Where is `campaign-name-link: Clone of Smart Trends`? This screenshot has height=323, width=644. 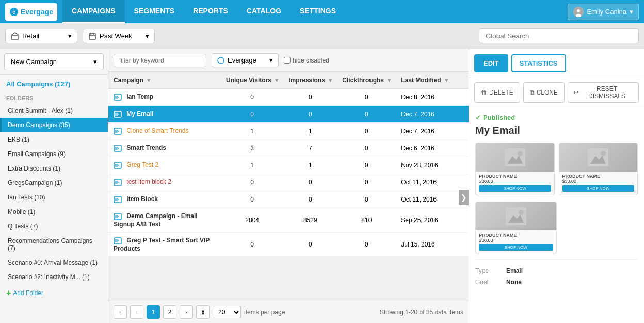 campaign-name-link: Clone of Smart Trends is located at coordinates (157, 131).